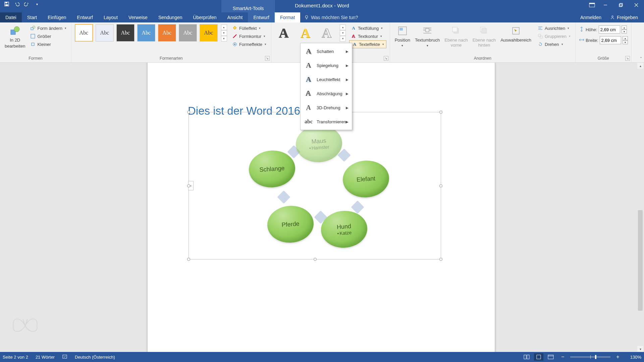  I want to click on resize-handle-se, so click(441, 259).